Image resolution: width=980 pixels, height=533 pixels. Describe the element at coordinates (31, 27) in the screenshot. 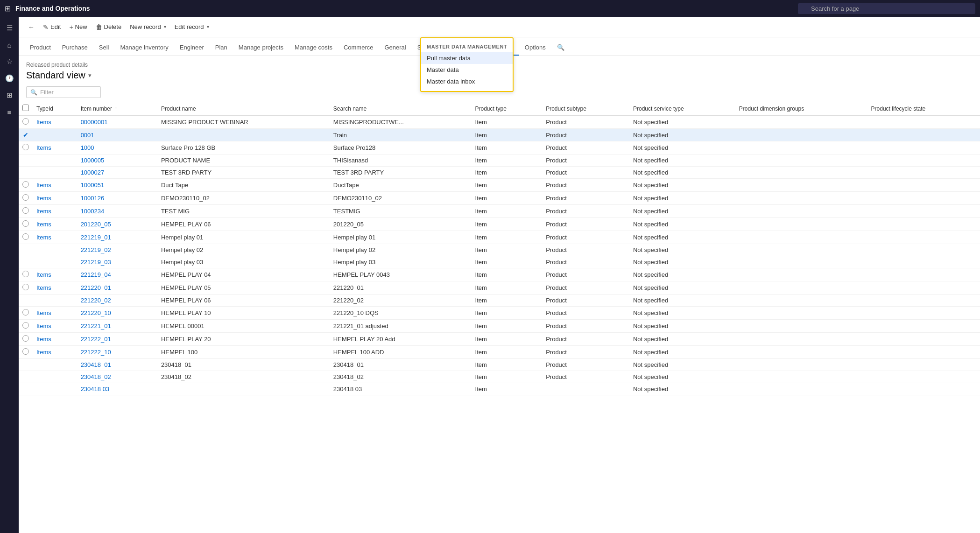

I see `back-button: ←` at that location.